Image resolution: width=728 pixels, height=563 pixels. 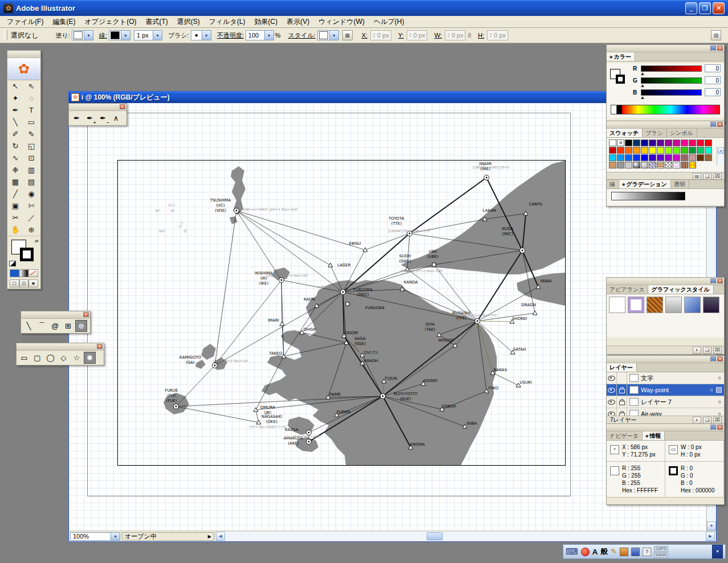 I want to click on tab-gradient: ◆グラデーション, so click(x=645, y=184).